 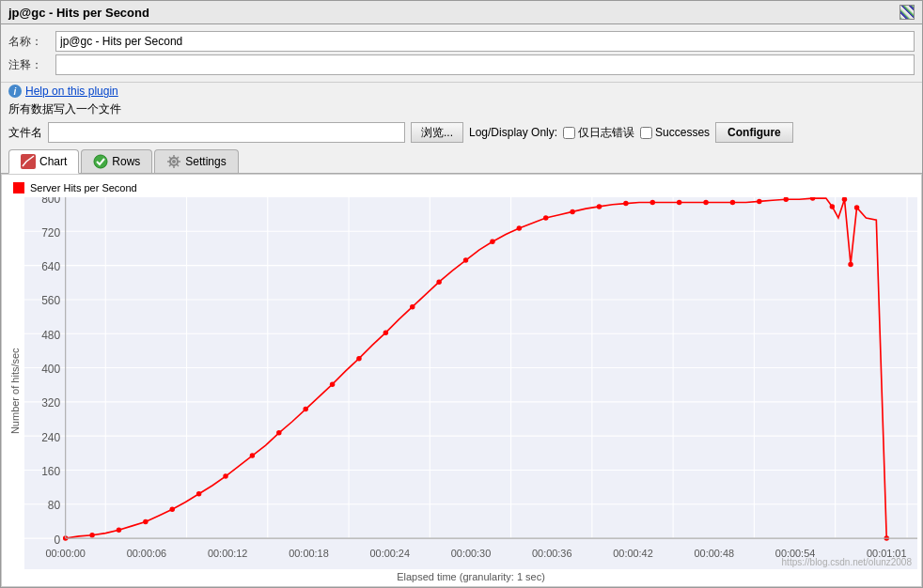 What do you see at coordinates (51, 267) in the screenshot?
I see `svg-text: 640` at bounding box center [51, 267].